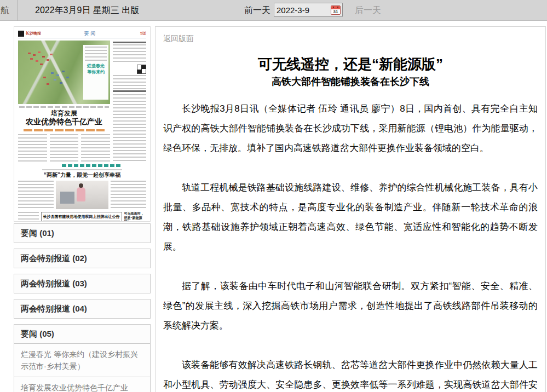 The image size is (547, 392). I want to click on aerial-photo: 烂漫春光 等你来约, so click(64, 72).